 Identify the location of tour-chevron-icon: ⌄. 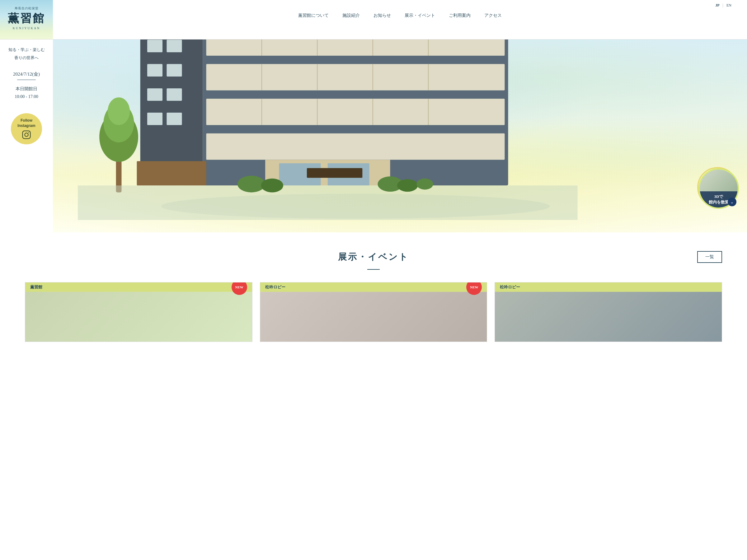
(732, 202).